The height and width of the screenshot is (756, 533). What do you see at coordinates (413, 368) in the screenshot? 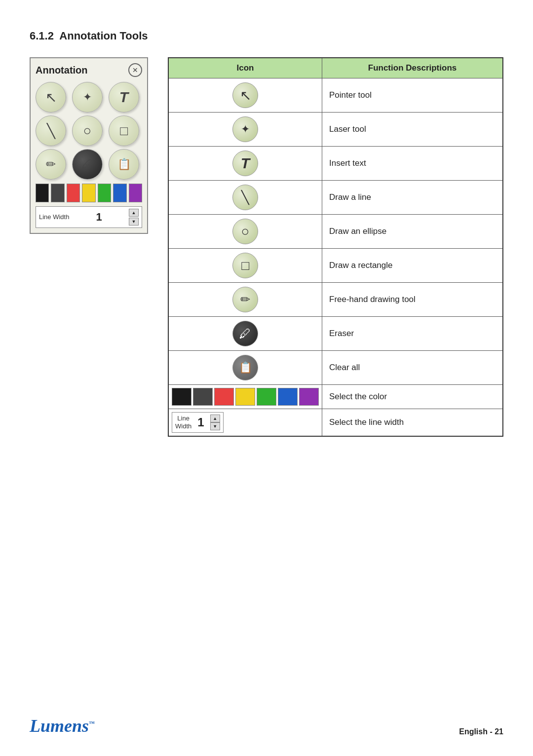
I see `desc-cell-clear: Clear all` at bounding box center [413, 368].